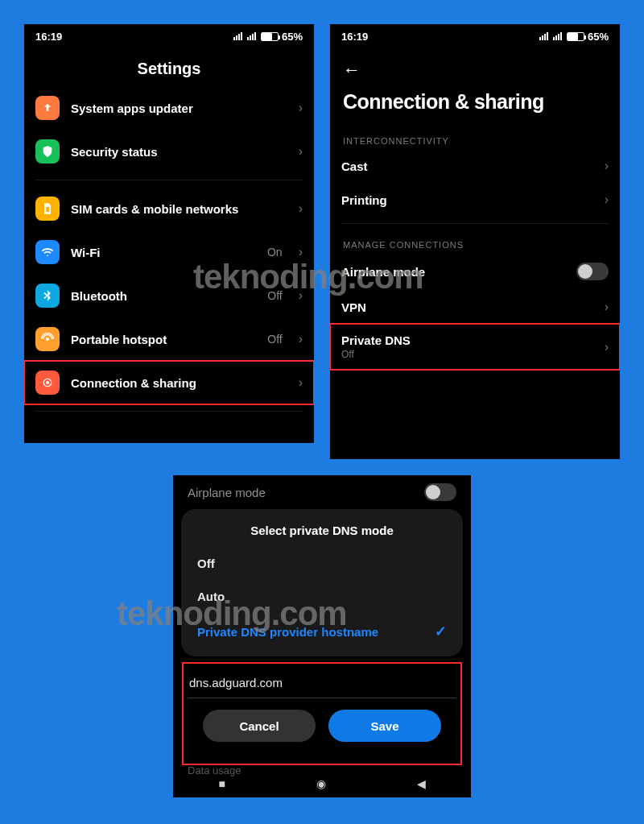 The width and height of the screenshot is (644, 824). I want to click on section-label: MANAGE CONNECTIONS, so click(475, 242).